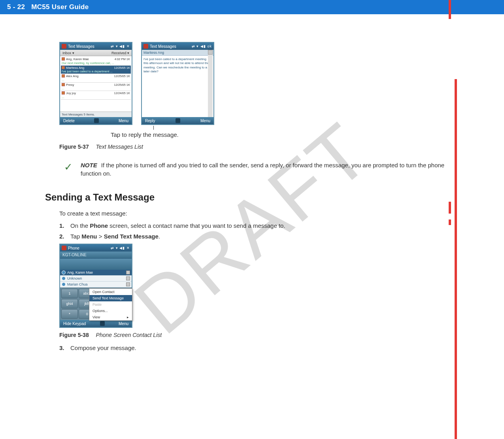  What do you see at coordinates (96, 273) in the screenshot?
I see `contact-row-selected: Ang, Karen Mae` at bounding box center [96, 273].